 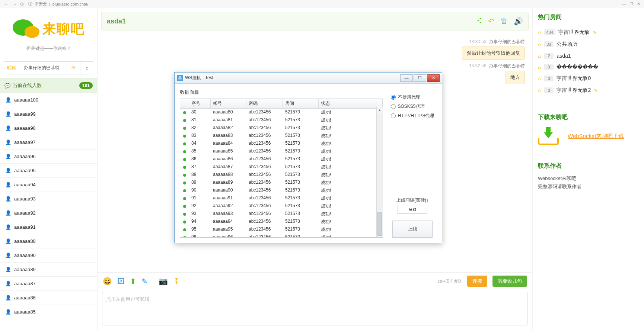 I want to click on msg-sender: 办事仔细的巴菲特, so click(x=506, y=42).